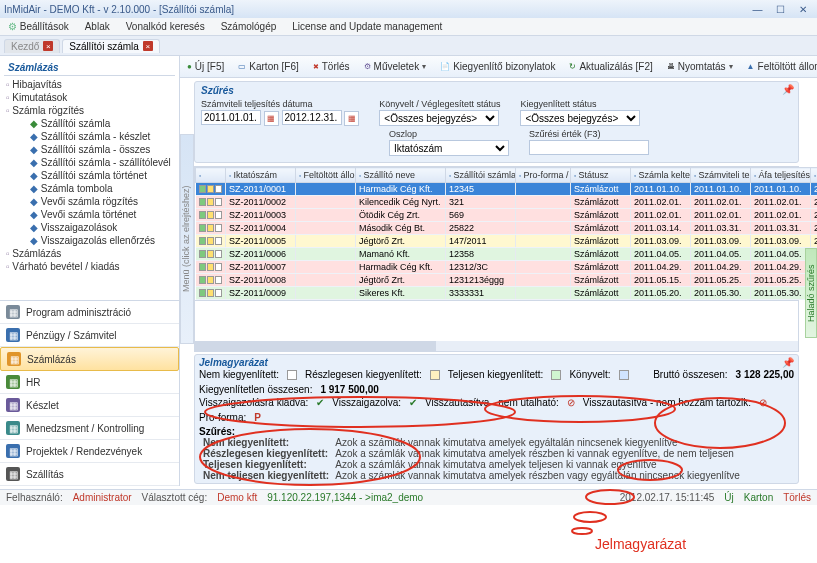 The width and height of the screenshot is (817, 563). What do you see at coordinates (803, 10) in the screenshot?
I see `close-icon: ✕` at bounding box center [803, 10].